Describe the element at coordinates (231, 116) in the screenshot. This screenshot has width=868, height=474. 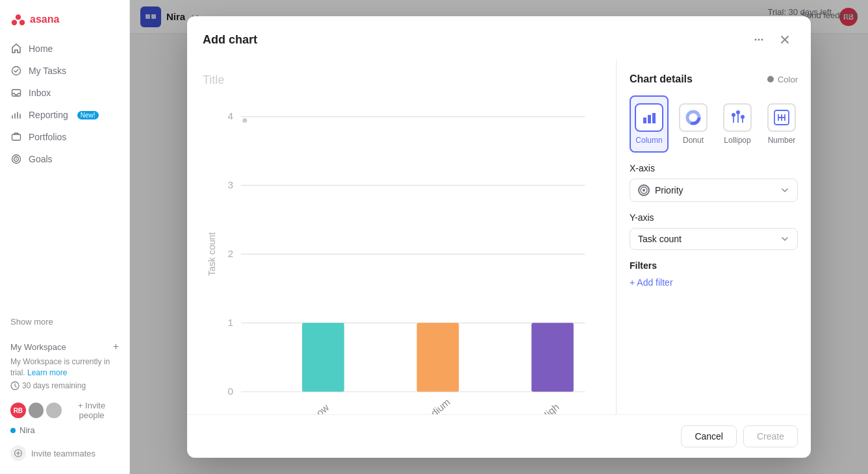
I see `svg-text: 4` at that location.